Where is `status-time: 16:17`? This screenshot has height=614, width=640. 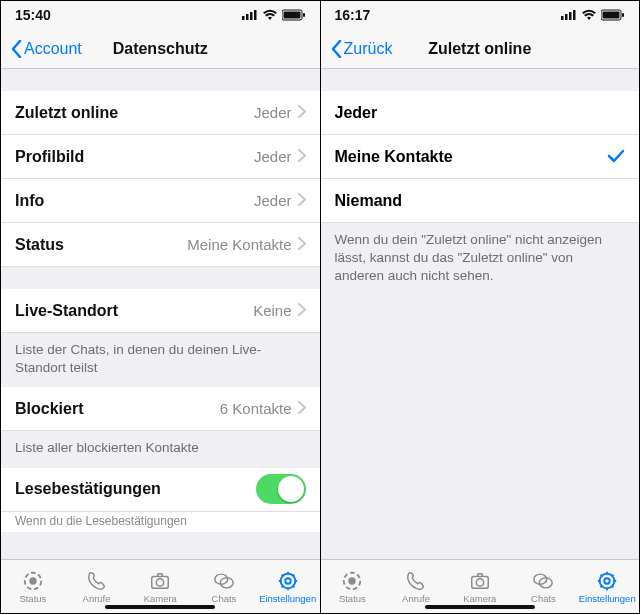 status-time: 16:17 is located at coordinates (353, 15).